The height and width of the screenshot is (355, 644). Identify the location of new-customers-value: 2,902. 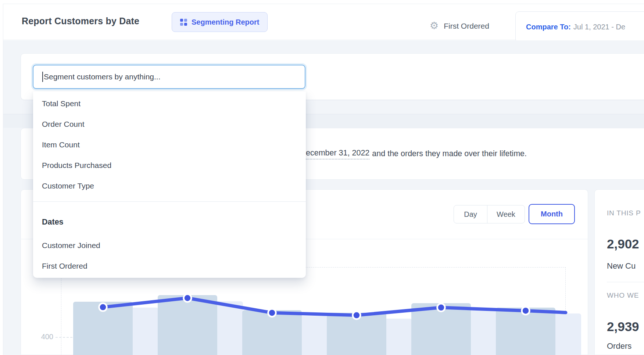
(623, 244).